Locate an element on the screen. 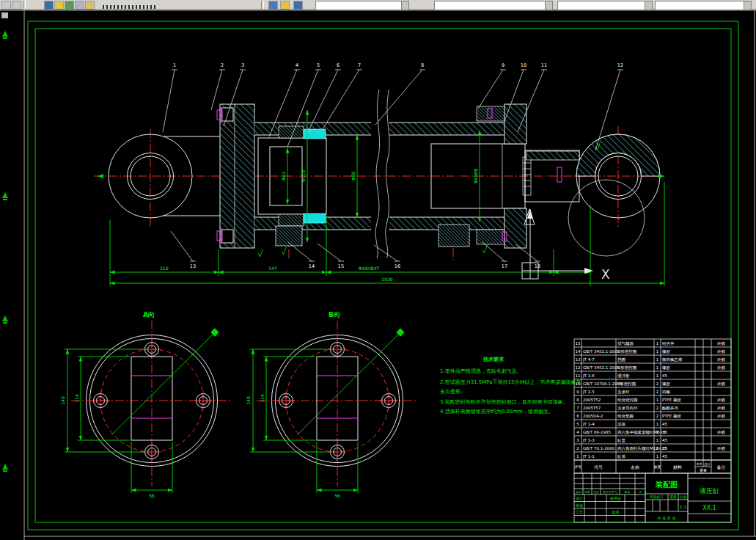  bom-cell: 缸盖 is located at coordinates (622, 440).